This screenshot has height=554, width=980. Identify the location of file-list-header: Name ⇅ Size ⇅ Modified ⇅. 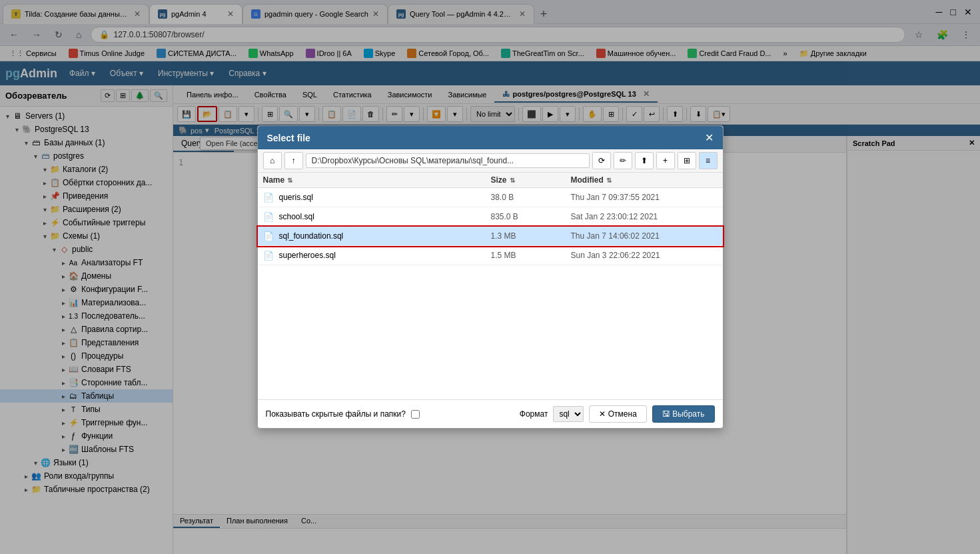
(490, 180).